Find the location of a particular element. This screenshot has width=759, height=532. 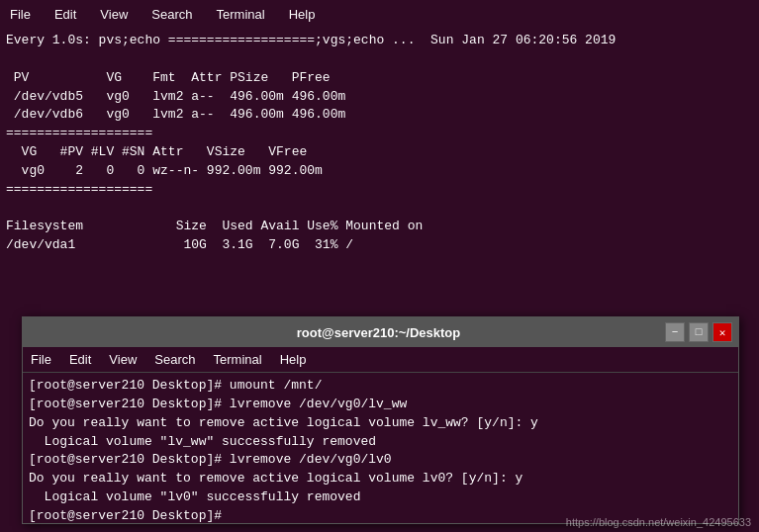

overlay-menu-terminal: Terminal is located at coordinates (237, 360).